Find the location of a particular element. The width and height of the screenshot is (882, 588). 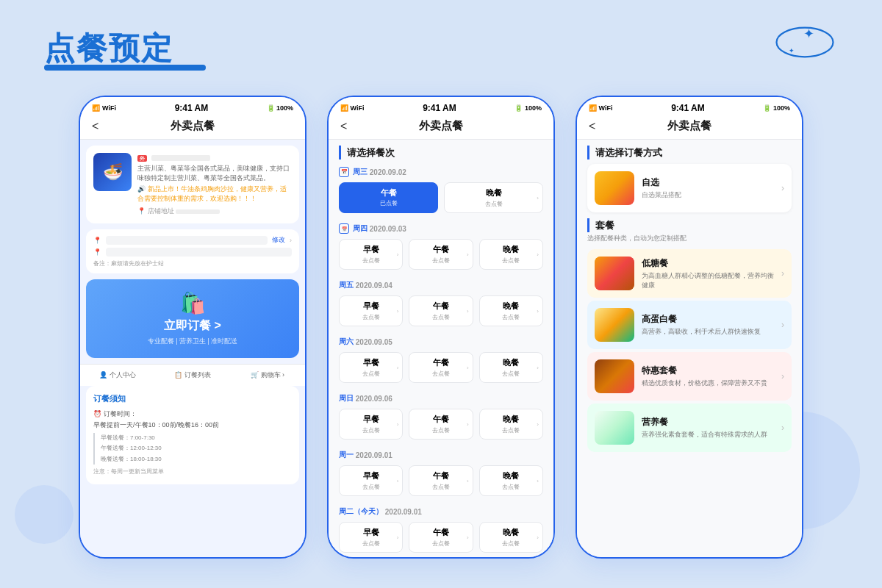

meal-dinner-tue: 晚餐去点餐› is located at coordinates (512, 537).